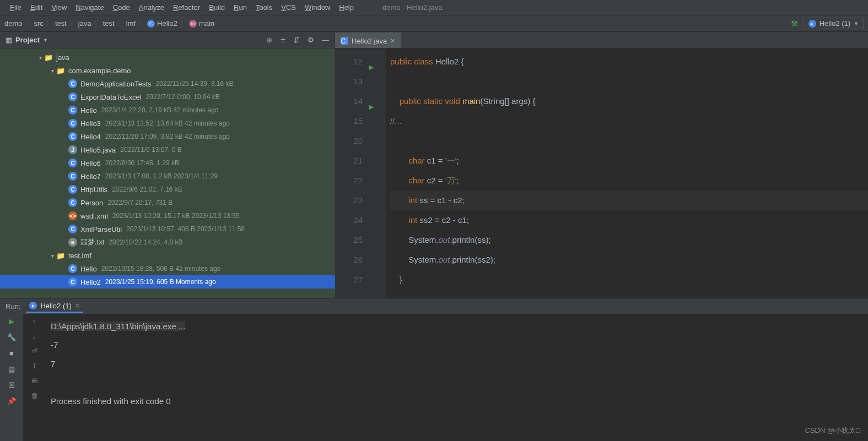 The image size is (868, 441). What do you see at coordinates (168, 229) in the screenshot?
I see `tree-node-xmlparseutil: CXmlParseUtil2023/1/13 10:57, 406 B 2023…` at bounding box center [168, 229].